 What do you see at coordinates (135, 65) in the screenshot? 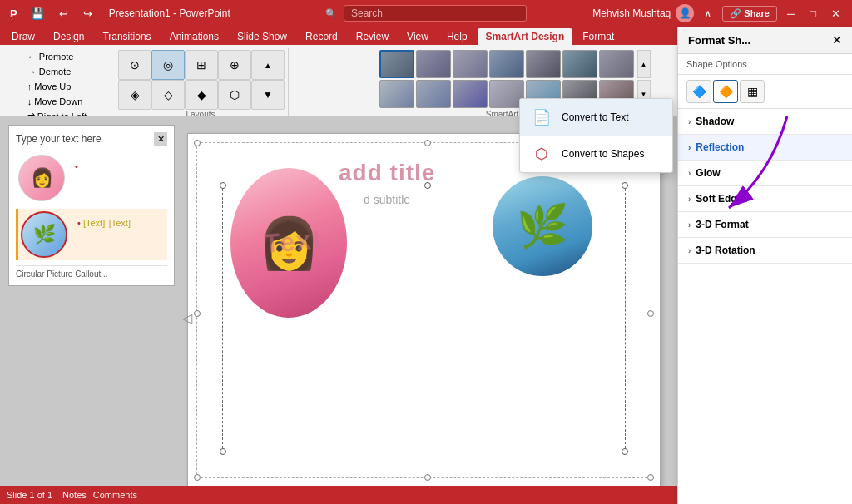
I see `layout-item-1: ⊙` at bounding box center [135, 65].